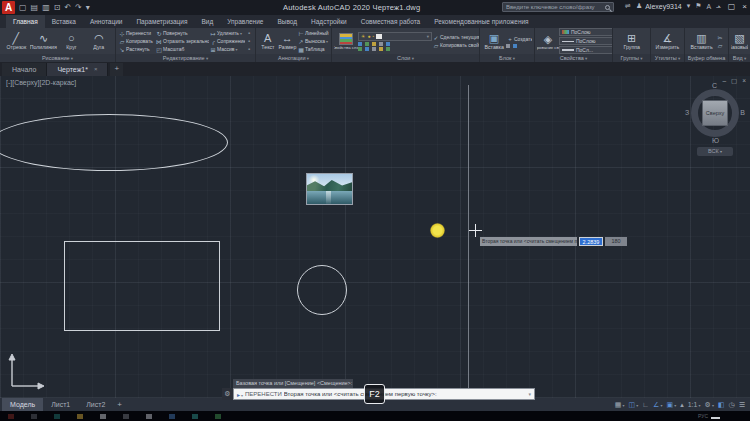 The height and width of the screenshot is (421, 750). Describe the element at coordinates (703, 416) in the screenshot. I see `language-indicator: РУС` at that location.